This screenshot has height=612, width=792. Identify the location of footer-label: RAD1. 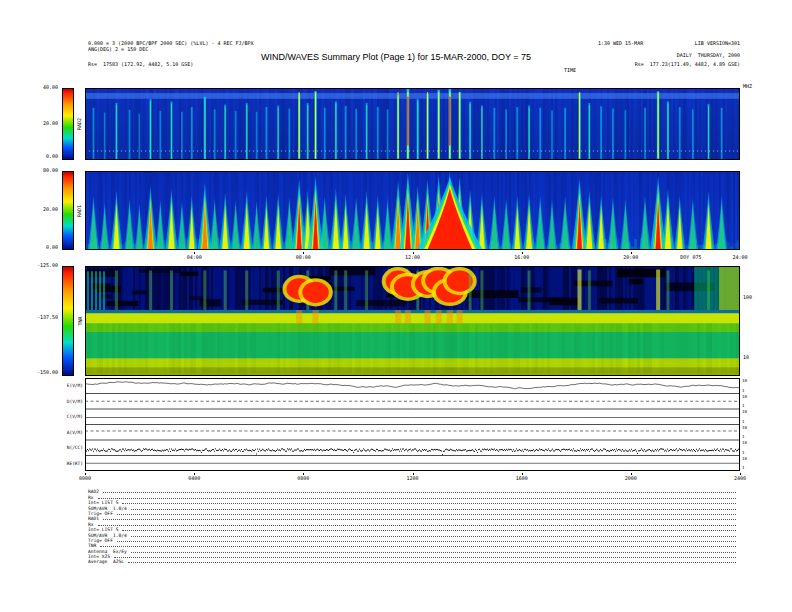
(94, 518).